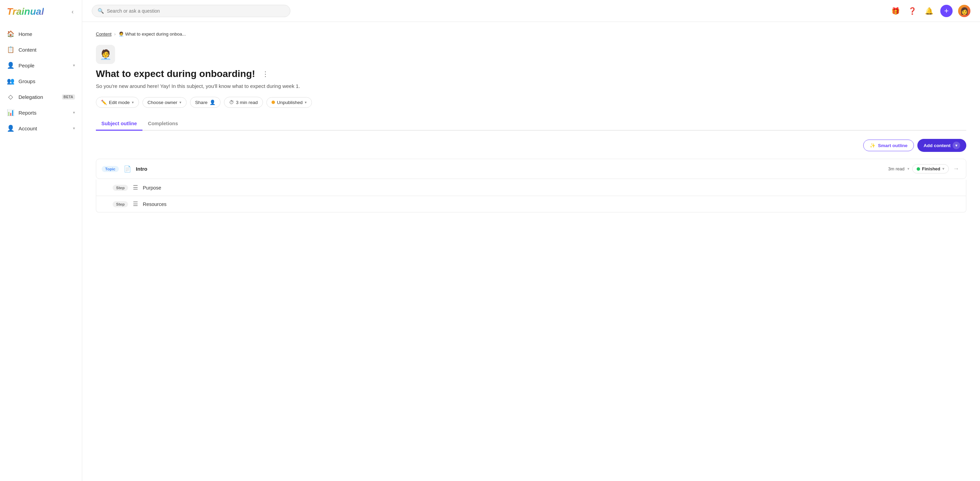  I want to click on smart-outline-button: ✨ Smart outline, so click(889, 145).